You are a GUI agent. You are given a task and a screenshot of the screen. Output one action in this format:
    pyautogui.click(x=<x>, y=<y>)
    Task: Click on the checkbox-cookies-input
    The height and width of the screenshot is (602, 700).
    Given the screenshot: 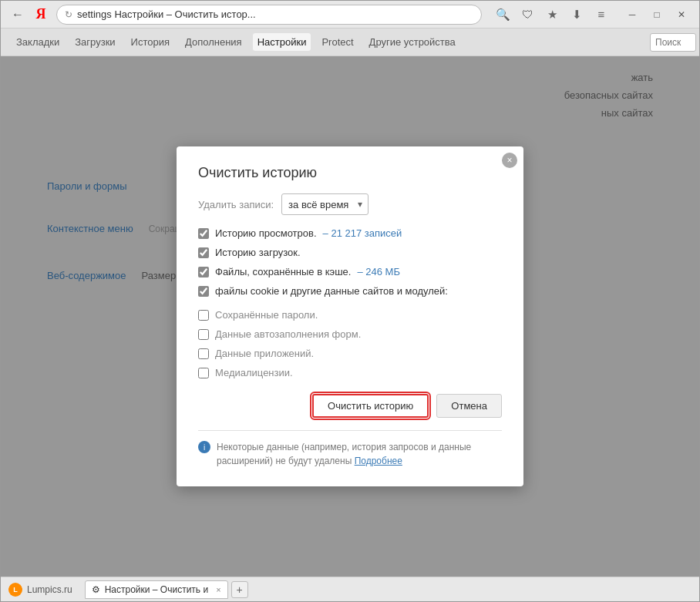 What is the action you would take?
    pyautogui.click(x=204, y=291)
    